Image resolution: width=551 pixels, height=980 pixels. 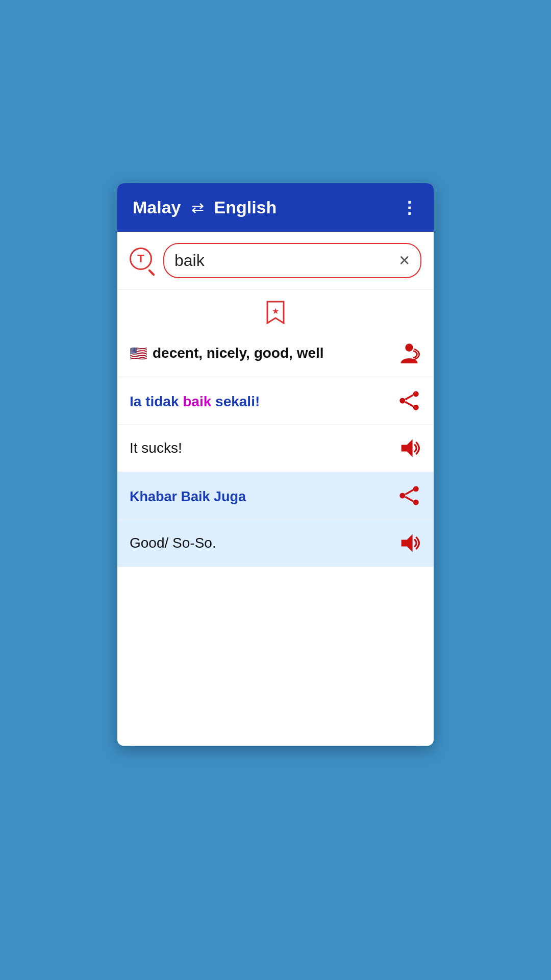 What do you see at coordinates (409, 353) in the screenshot?
I see `text-to-speech-button` at bounding box center [409, 353].